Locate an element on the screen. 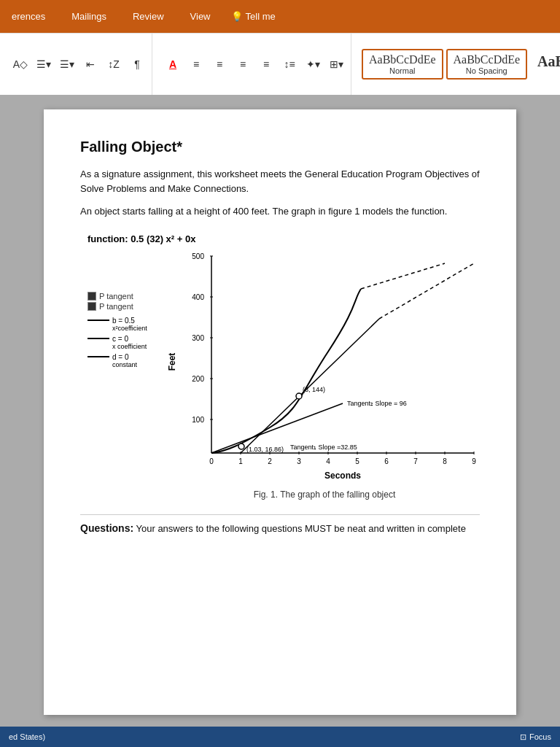 Image resolution: width=560 pixels, height=747 pixels. tangent2-dashed is located at coordinates (427, 291).